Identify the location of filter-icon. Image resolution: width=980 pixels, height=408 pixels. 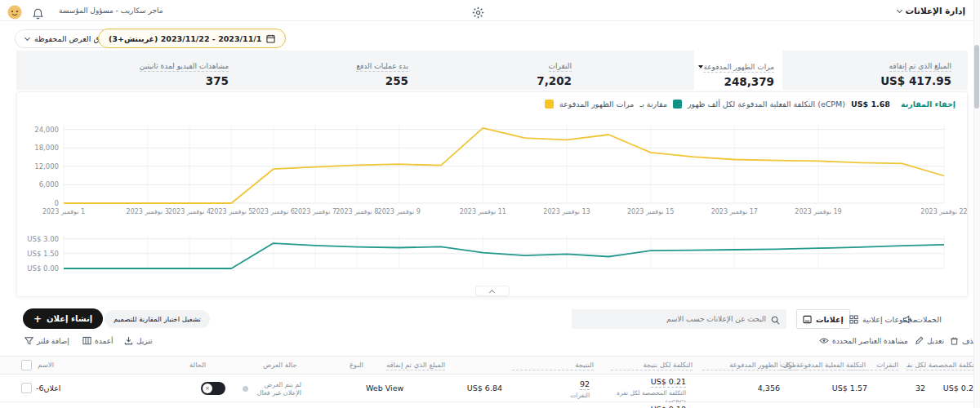
(29, 341).